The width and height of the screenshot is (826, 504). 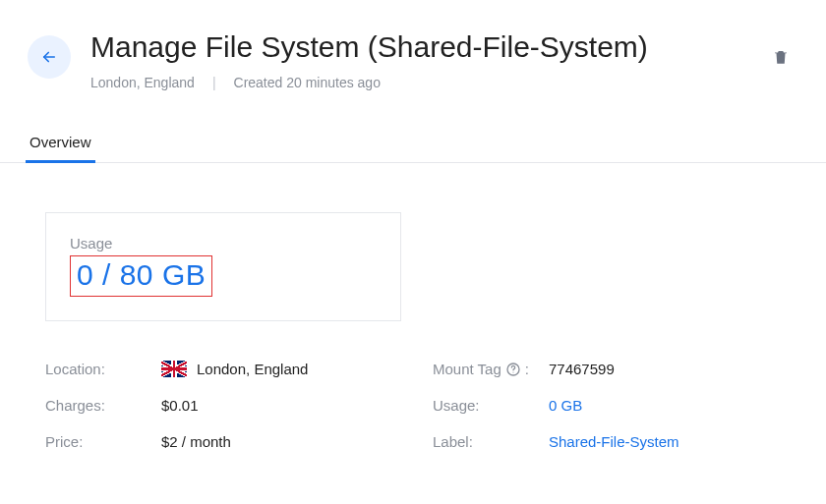 I want to click on usage-detail-value: 0 GB, so click(x=565, y=405).